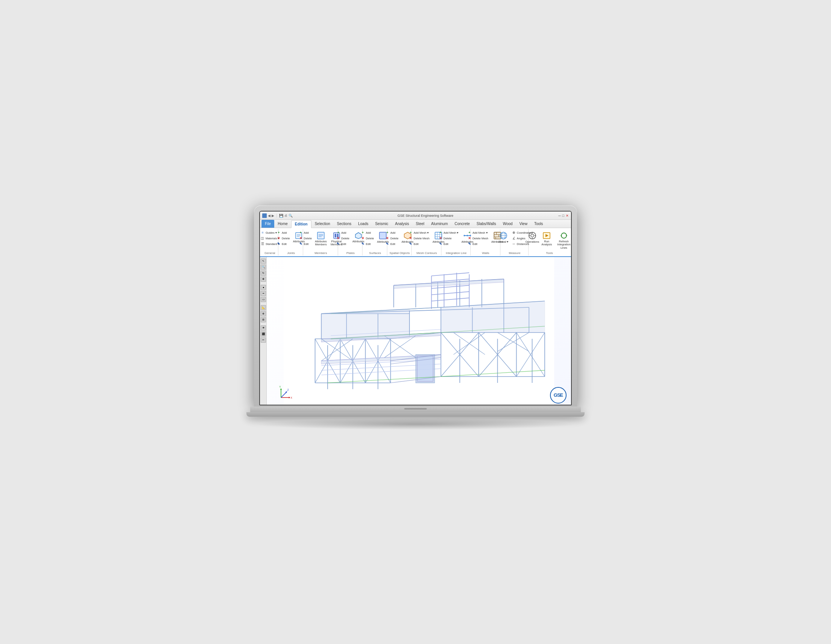 The image size is (831, 644). Describe the element at coordinates (427, 242) in the screenshot. I see `ribbon-group-mesh: + Add Mesh ▾ ✕ Delete Mesh ✎ Edit` at that location.